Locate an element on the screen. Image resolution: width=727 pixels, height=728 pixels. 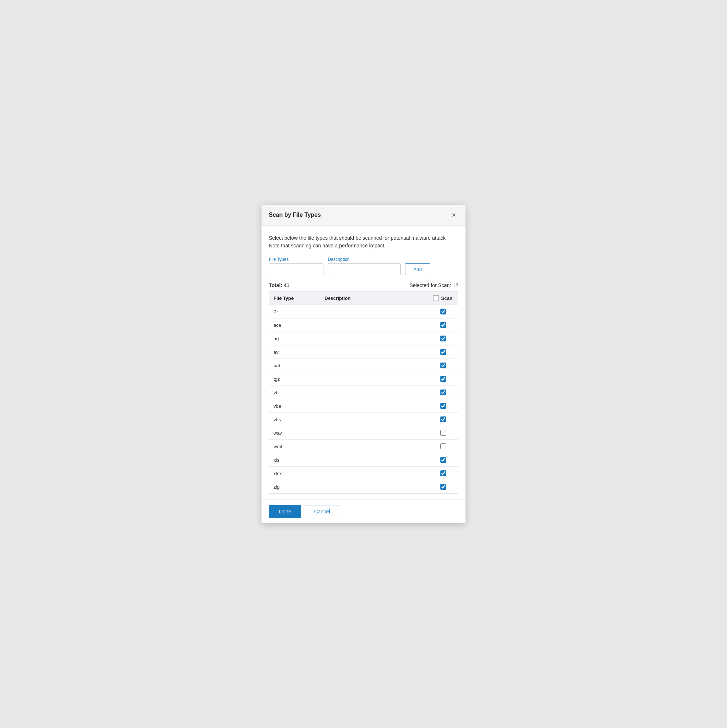
scan-checkbox-xlsx is located at coordinates (443, 473).